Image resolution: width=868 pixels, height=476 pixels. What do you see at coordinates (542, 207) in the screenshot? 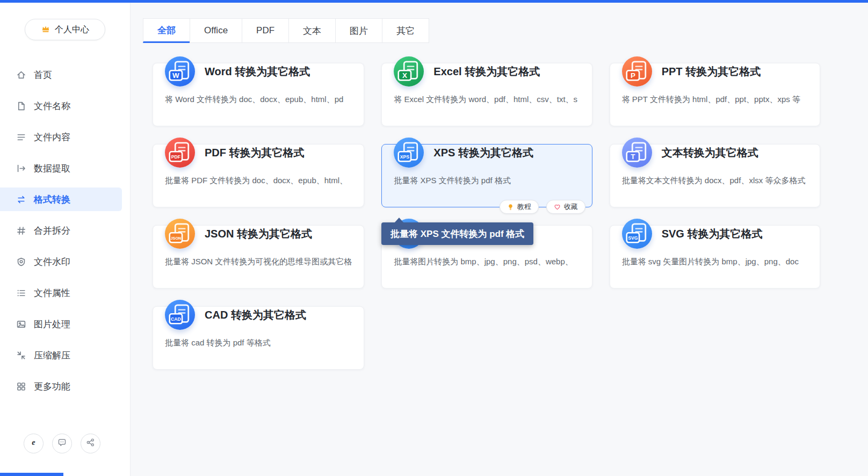
I see `card-actions: 教程收藏` at bounding box center [542, 207].